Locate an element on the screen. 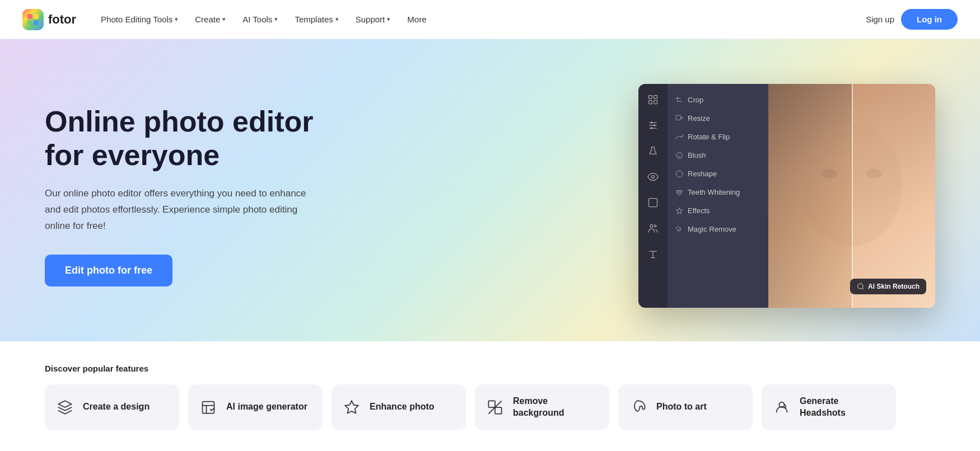 Image resolution: width=980 pixels, height=451 pixels. ai-skin-retouch-badge: AI Skin Retouch is located at coordinates (888, 286).